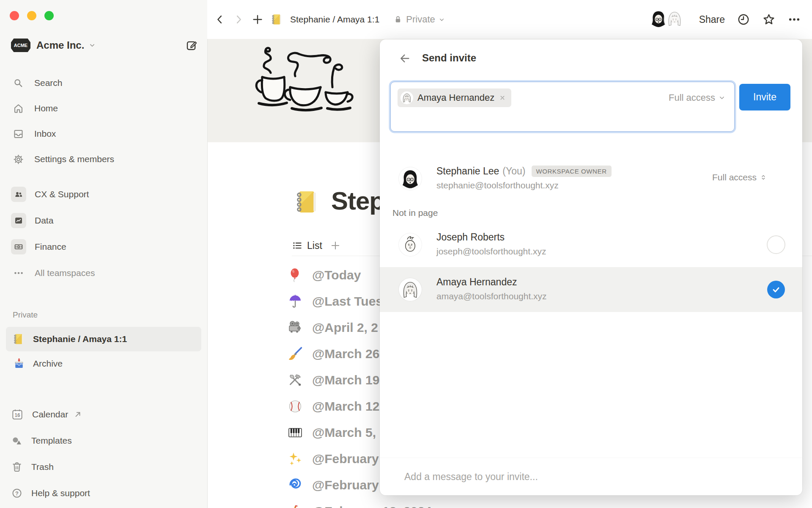 The height and width of the screenshot is (508, 812). What do you see at coordinates (32, 16) in the screenshot?
I see `minimize-window-button` at bounding box center [32, 16].